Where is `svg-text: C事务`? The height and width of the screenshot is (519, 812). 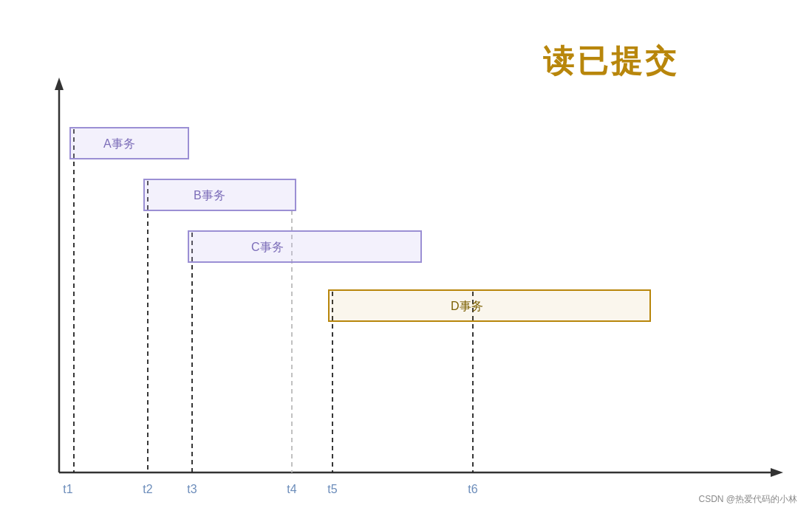 svg-text: C事务 is located at coordinates (267, 247).